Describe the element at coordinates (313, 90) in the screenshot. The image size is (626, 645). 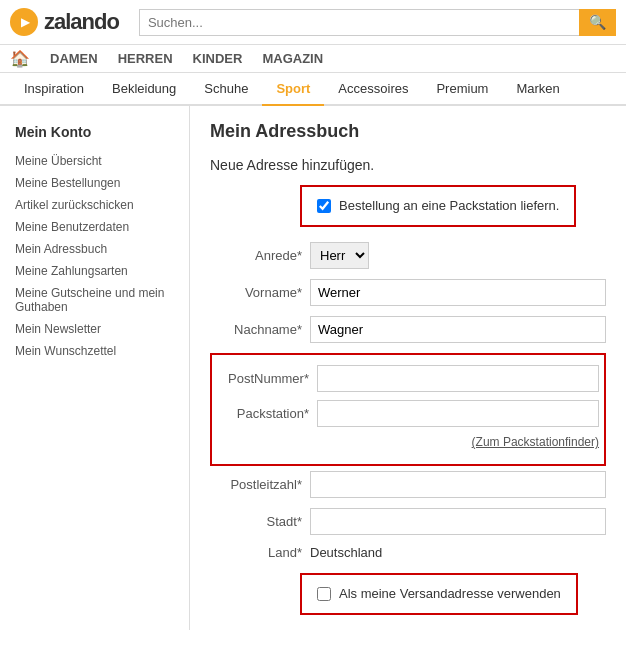
I see `nav-categories: Inspiration Bekleidung Schuhe Sport Acce…` at that location.